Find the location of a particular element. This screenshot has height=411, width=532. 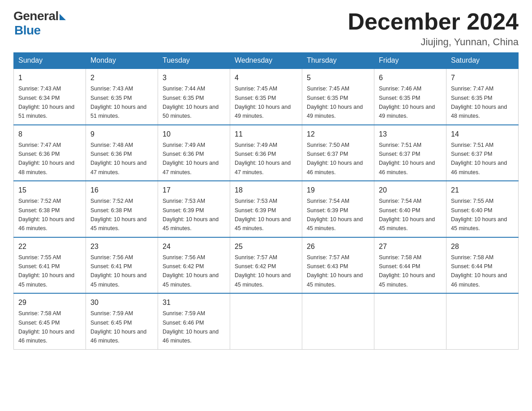

header-tuesday: Tuesday is located at coordinates (194, 61).